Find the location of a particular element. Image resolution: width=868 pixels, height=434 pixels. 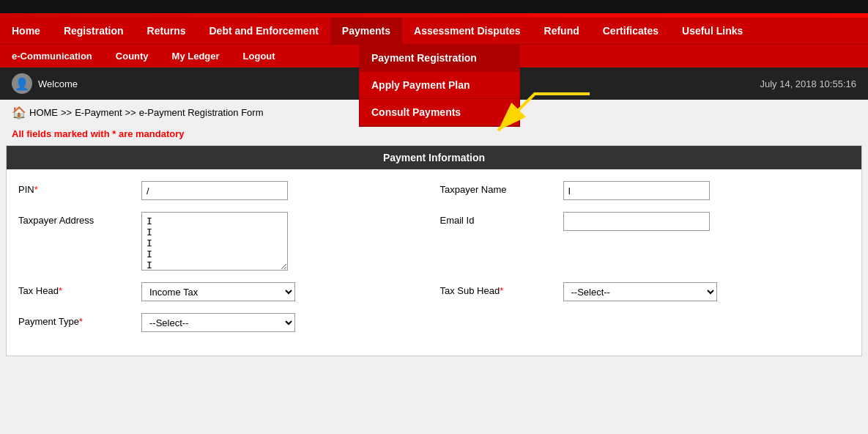

top-black-bar is located at coordinates (434, 7).